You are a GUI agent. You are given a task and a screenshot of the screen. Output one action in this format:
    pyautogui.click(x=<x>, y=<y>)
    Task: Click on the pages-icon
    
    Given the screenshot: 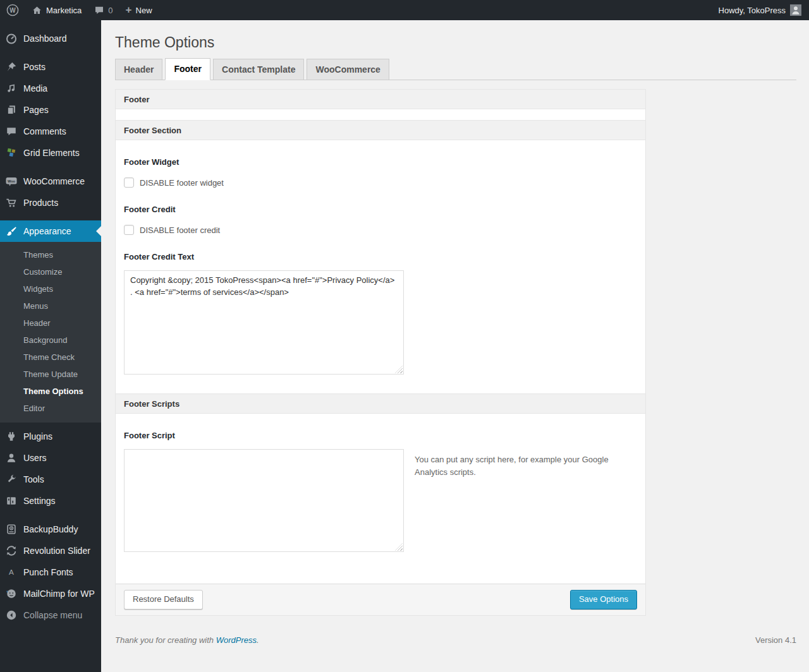 What is the action you would take?
    pyautogui.click(x=11, y=110)
    